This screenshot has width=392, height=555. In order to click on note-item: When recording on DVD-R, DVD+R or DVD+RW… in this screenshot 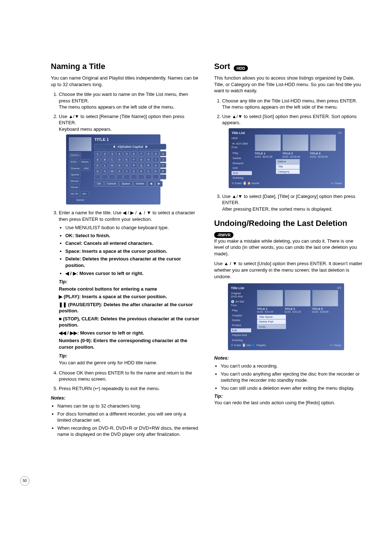, I will do `click(128, 432)`.